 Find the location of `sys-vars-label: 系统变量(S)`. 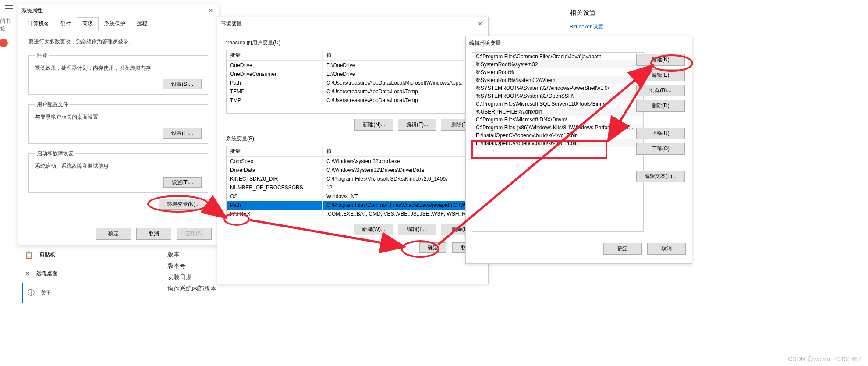

sys-vars-label: 系统变量(S) is located at coordinates (353, 139).